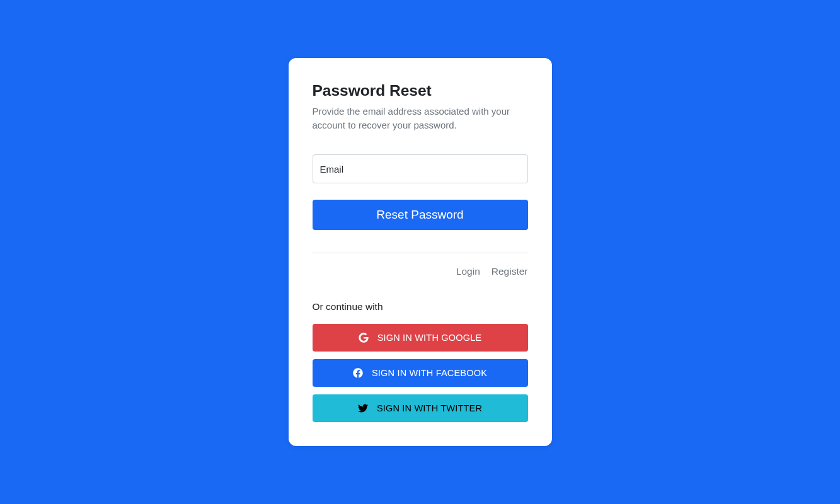 The image size is (840, 504). What do you see at coordinates (364, 338) in the screenshot?
I see `google-icon` at bounding box center [364, 338].